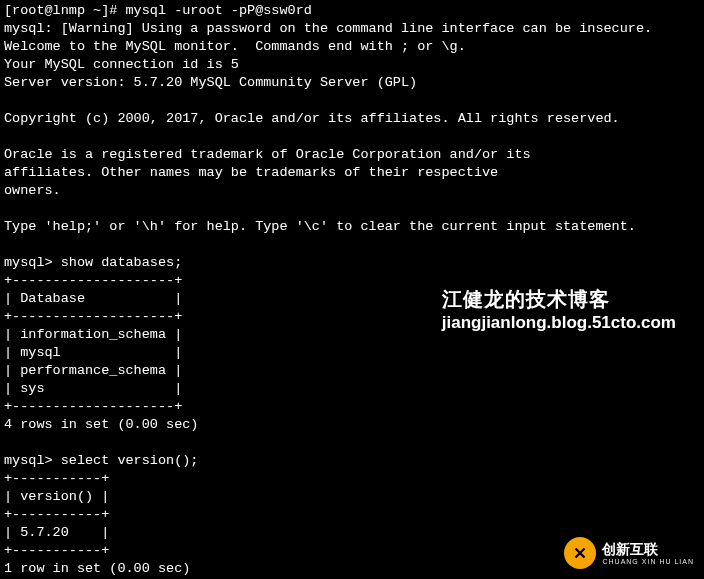 This screenshot has width=704, height=579. Describe the element at coordinates (559, 311) in the screenshot. I see `watermark: 江健龙的技术博客 jiangjianlong.blog.51cto.com` at that location.